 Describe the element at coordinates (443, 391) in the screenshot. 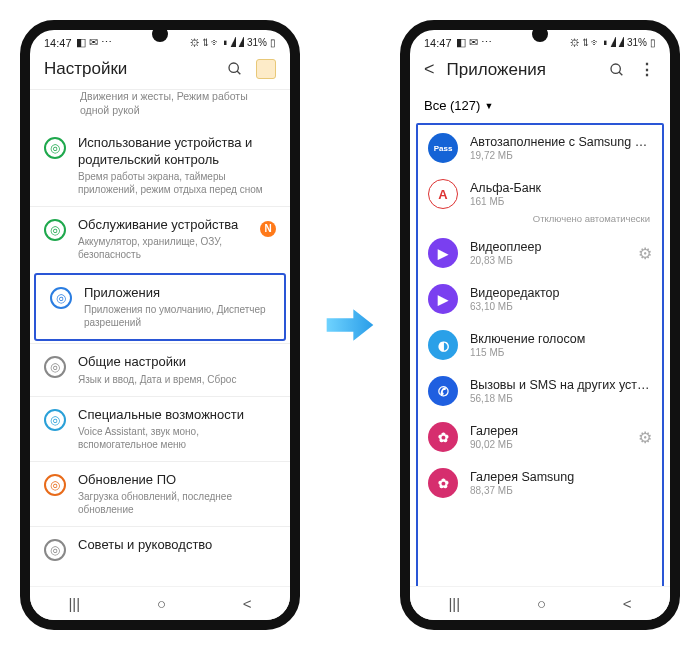

I see `app-icon: ✆` at that location.